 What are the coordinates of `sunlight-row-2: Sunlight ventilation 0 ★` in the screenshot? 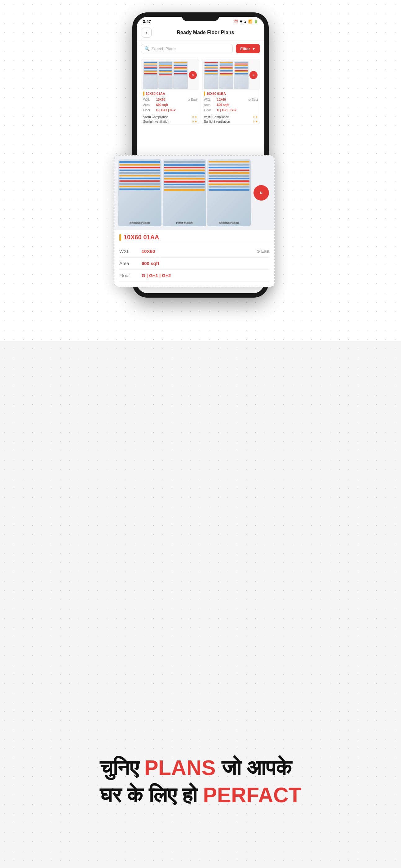 It's located at (231, 122).